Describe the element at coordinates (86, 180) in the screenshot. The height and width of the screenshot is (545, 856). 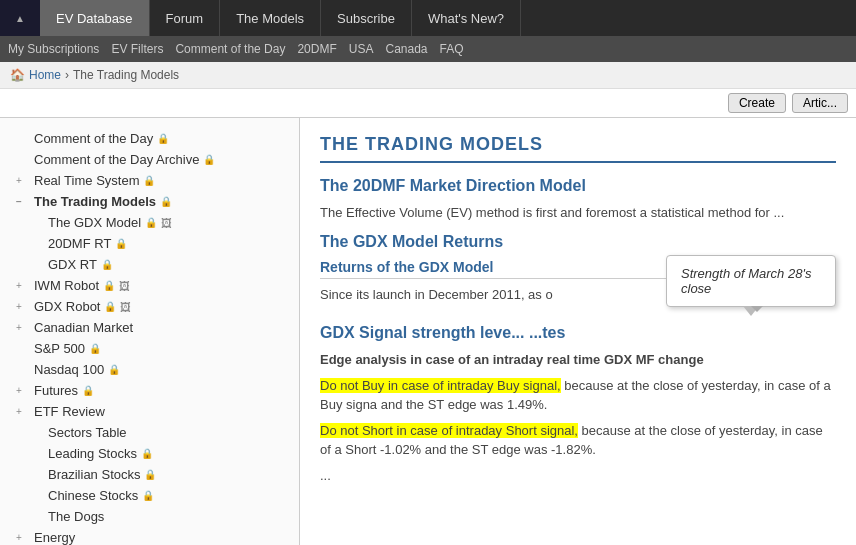
I see `sidebar-label: Real Time System` at that location.